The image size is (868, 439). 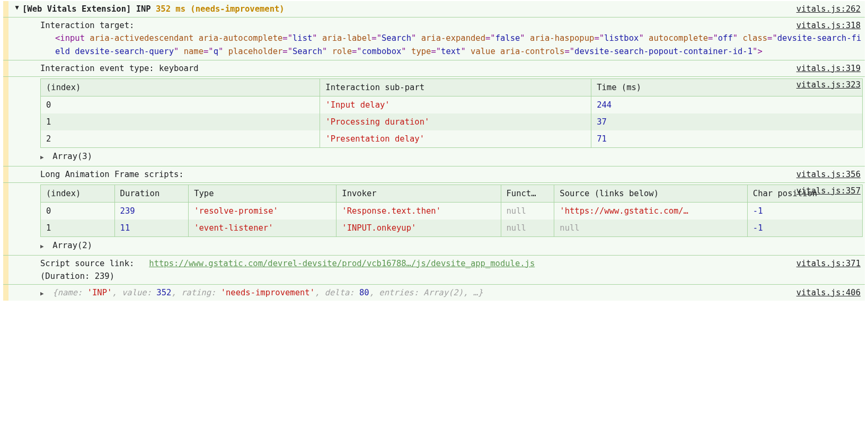 I want to click on script-source-url: https://www.gstatic.com/devrel-devsite/p…, so click(x=342, y=264).